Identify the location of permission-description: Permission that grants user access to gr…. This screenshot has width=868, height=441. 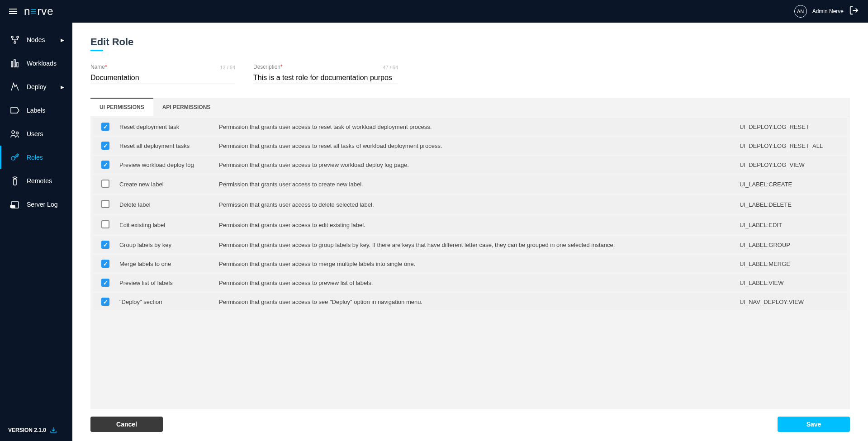
(479, 245).